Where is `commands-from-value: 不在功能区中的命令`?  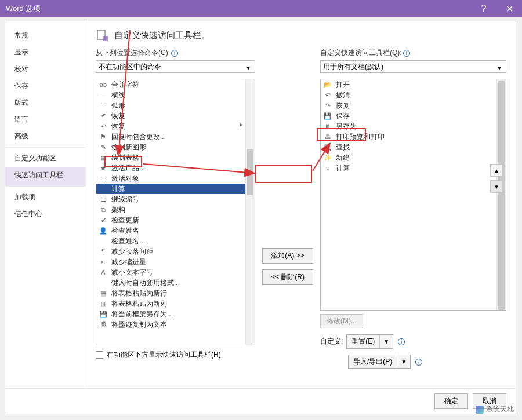 commands-from-value: 不在功能区中的命令 is located at coordinates (130, 67).